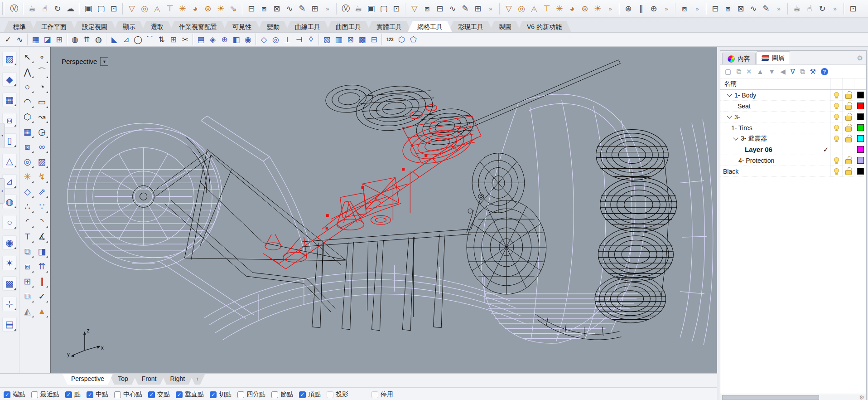  Describe the element at coordinates (27, 161) in the screenshot. I see `torus-icon: ◎` at that location.